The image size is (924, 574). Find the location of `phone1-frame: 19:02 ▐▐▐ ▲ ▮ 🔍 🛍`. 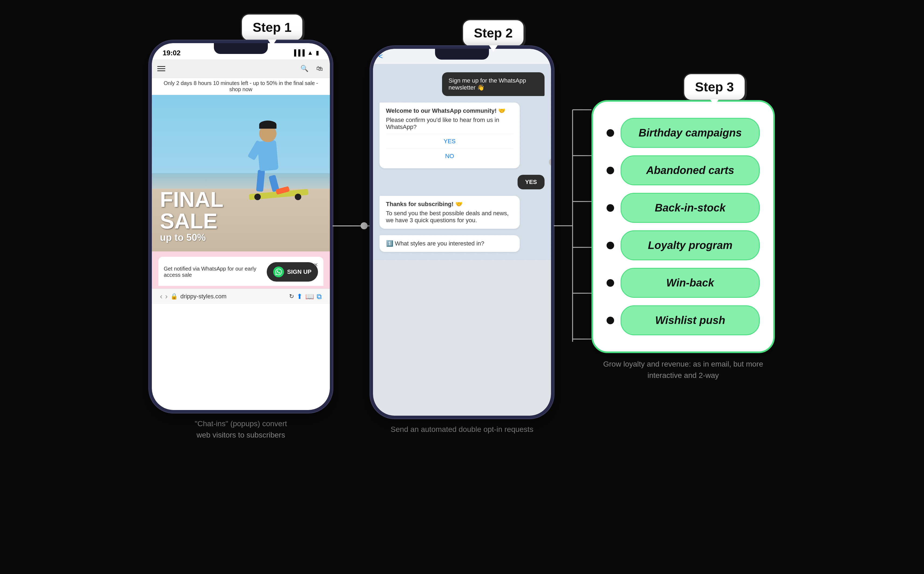

phone1-frame: 19:02 ▐▐▐ ▲ ▮ 🔍 🛍 is located at coordinates (241, 227).